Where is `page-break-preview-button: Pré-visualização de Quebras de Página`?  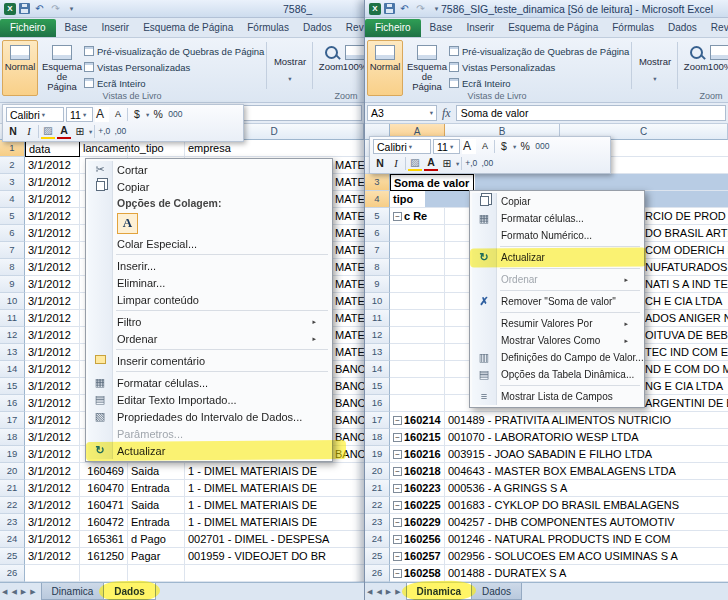
page-break-preview-button: Pré-visualização de Quebras de Página is located at coordinates (539, 51).